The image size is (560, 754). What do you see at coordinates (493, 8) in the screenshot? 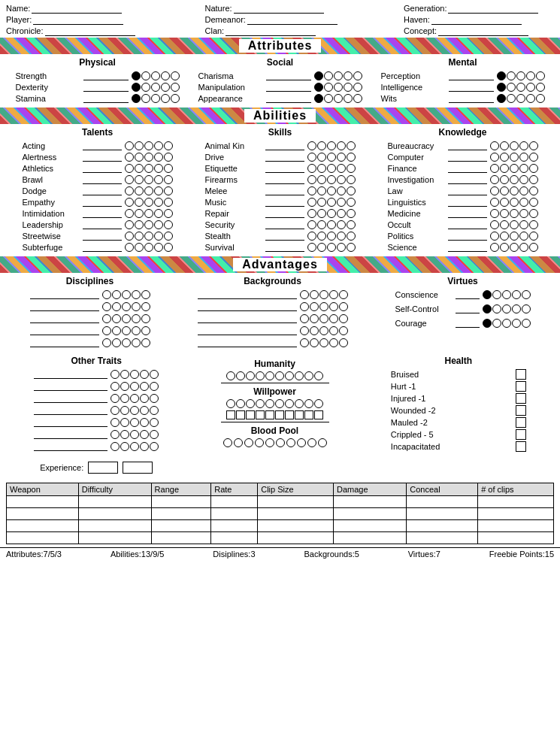
I see `generation-value` at bounding box center [493, 8].